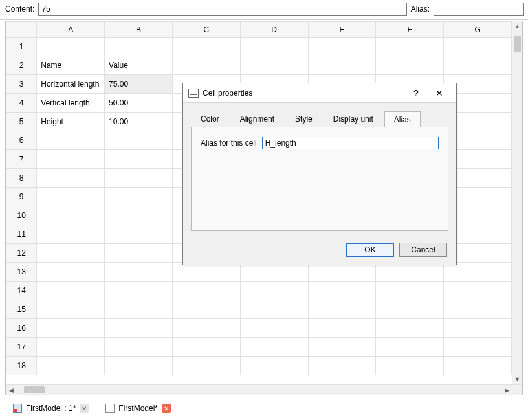 The height and width of the screenshot is (420, 528). What do you see at coordinates (342, 66) in the screenshot?
I see `cell-E2` at bounding box center [342, 66].